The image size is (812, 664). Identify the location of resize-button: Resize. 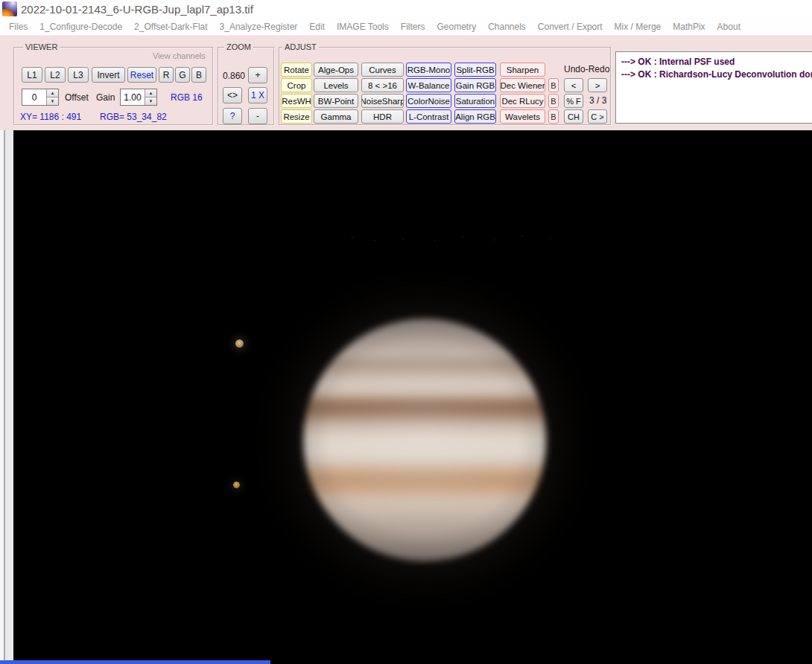
(296, 116).